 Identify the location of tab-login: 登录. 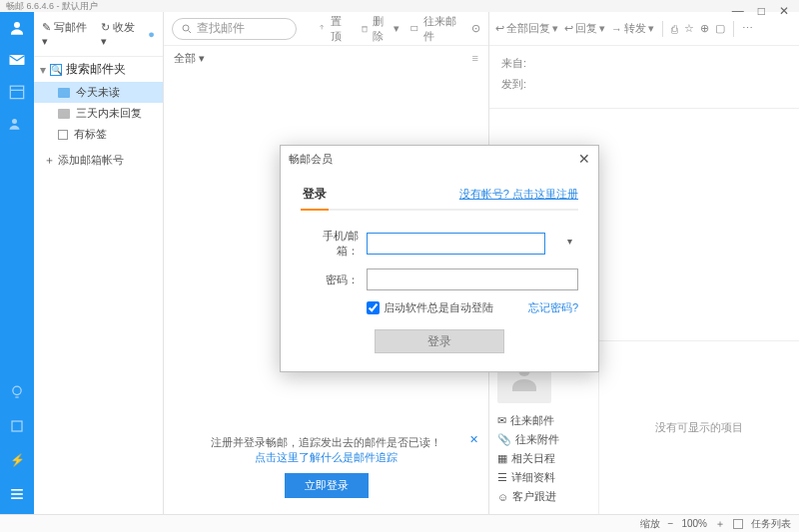
(315, 196).